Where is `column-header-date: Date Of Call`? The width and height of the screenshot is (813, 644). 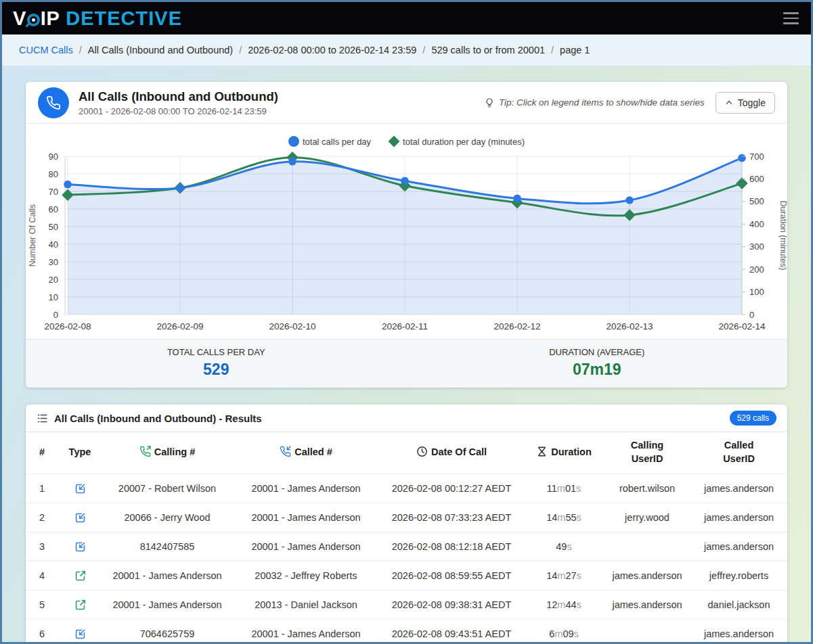 column-header-date: Date Of Call is located at coordinates (452, 453).